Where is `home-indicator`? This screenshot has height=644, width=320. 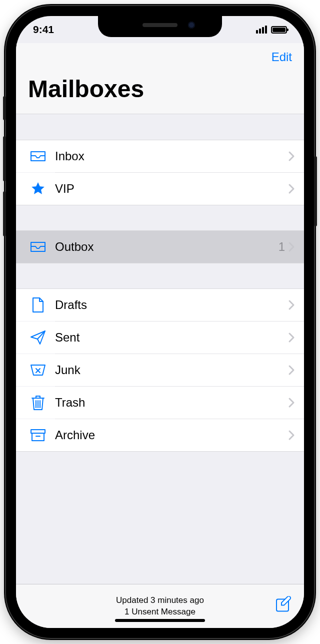
home-indicator is located at coordinates (160, 620).